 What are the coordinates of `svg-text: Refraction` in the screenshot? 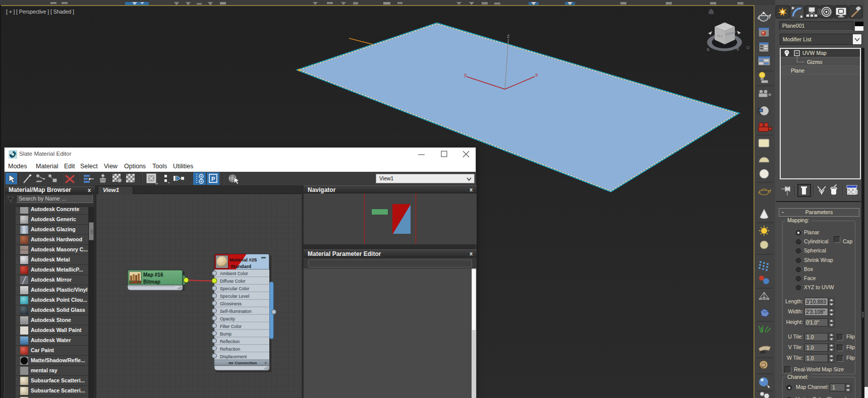 It's located at (230, 349).